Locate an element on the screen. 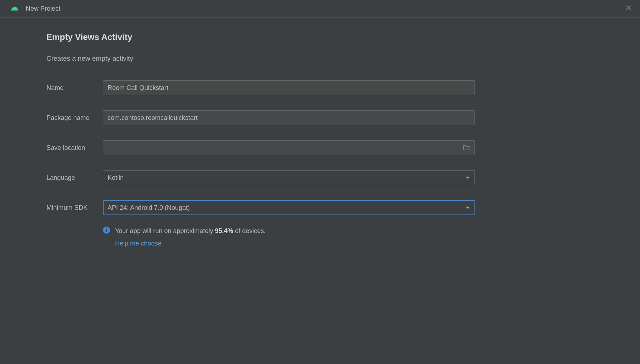 Image resolution: width=640 pixels, height=364 pixels. android-icon is located at coordinates (15, 9).